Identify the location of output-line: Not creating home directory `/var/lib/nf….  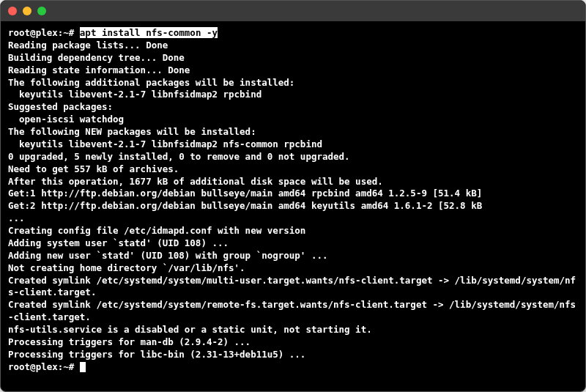
(293, 268).